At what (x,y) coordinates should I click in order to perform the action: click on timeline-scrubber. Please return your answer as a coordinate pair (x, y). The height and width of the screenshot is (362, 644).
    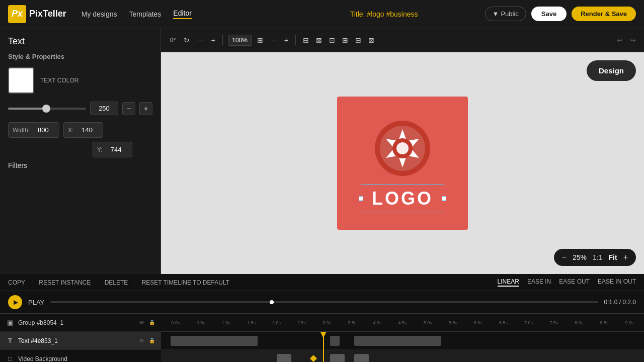
    Looking at the image, I should click on (324, 302).